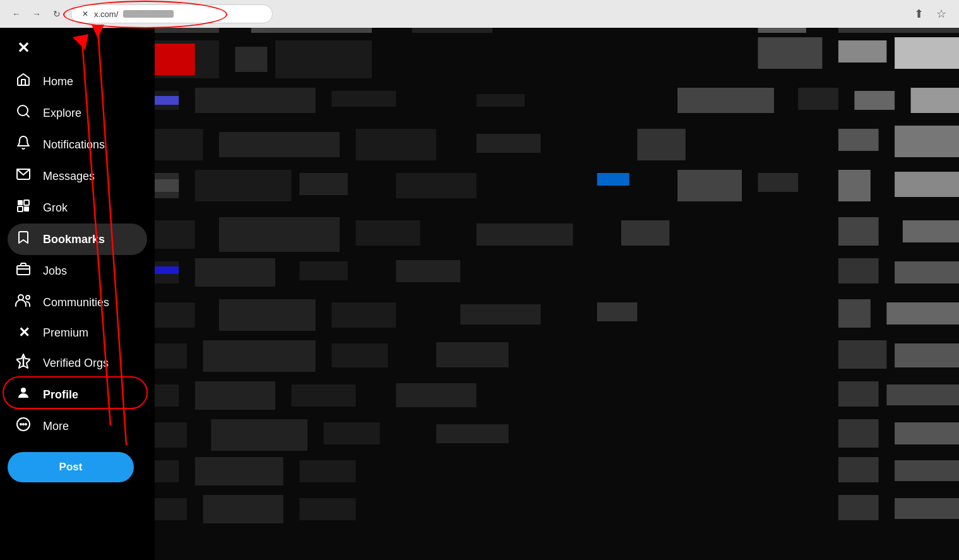  What do you see at coordinates (77, 426) in the screenshot?
I see `sidebar-item-more: More` at bounding box center [77, 426].